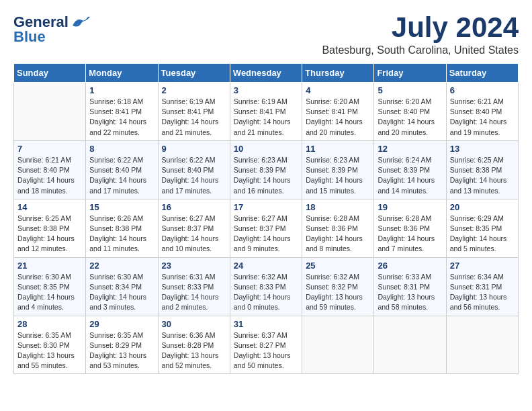 Image resolution: width=532 pixels, height=411 pixels. I want to click on calendar-week-row: 7Sunrise: 6:21 AMSunset: 8:40 PMDaylight…, so click(266, 169).